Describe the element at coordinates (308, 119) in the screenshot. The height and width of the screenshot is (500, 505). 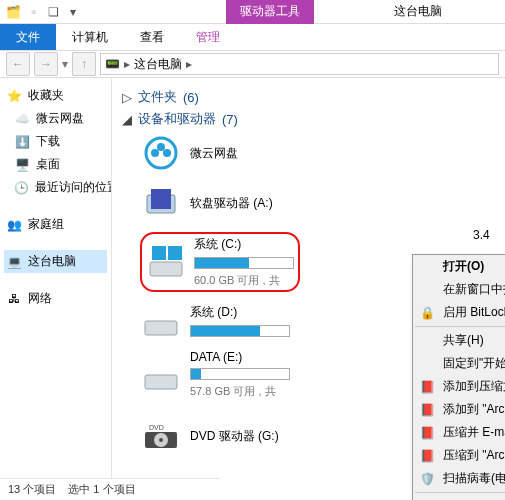
I see `section-devices: ◢ 设备和驱动器 (7)` at that location.